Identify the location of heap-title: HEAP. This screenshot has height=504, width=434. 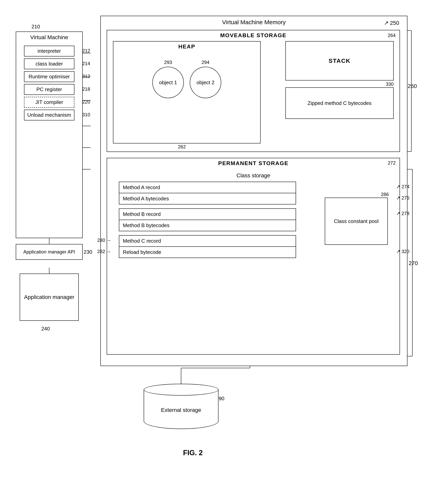
(187, 47).